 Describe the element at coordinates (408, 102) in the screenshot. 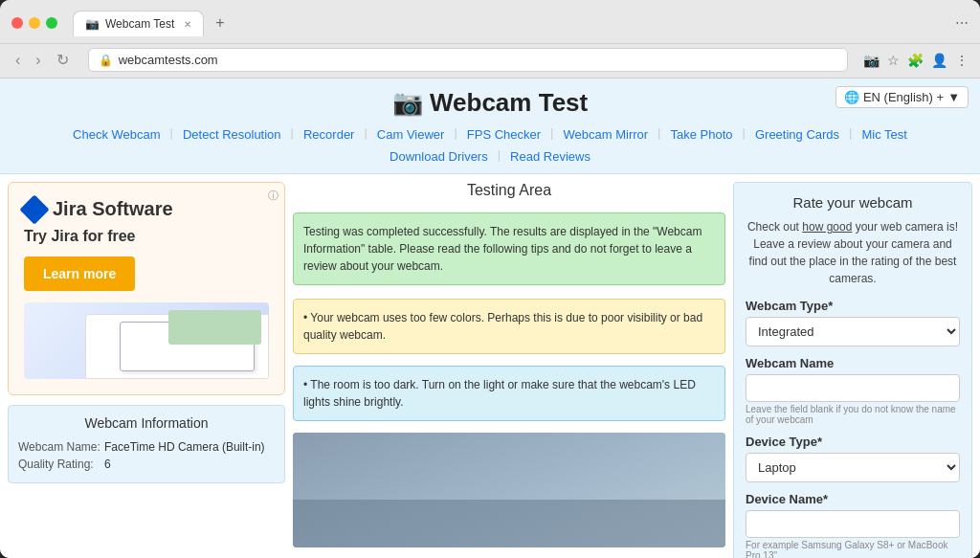

I see `title-emoji: 📷` at that location.